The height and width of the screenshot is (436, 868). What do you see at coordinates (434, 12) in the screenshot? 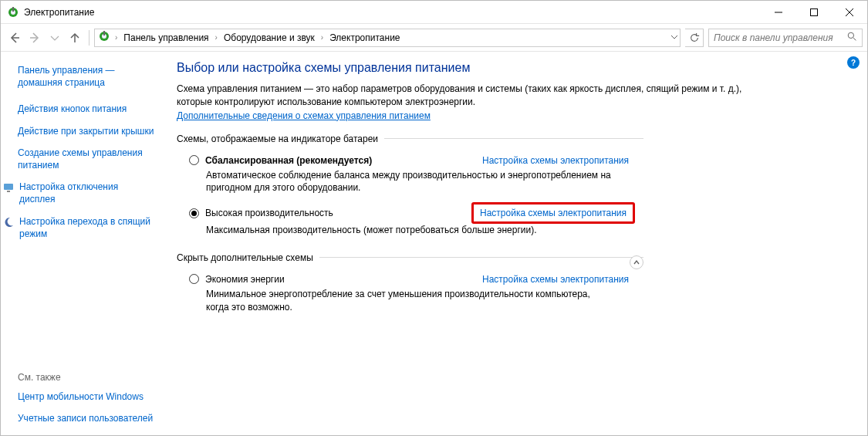
I see `title-bar: Электропитание` at bounding box center [434, 12].